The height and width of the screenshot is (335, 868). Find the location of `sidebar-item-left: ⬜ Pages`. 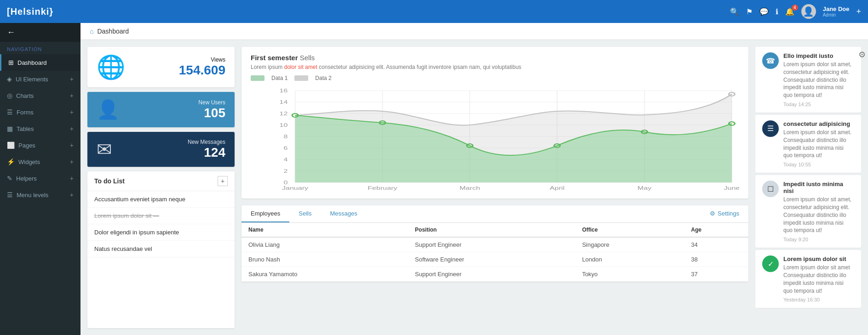

sidebar-item-left: ⬜ Pages is located at coordinates (21, 145).